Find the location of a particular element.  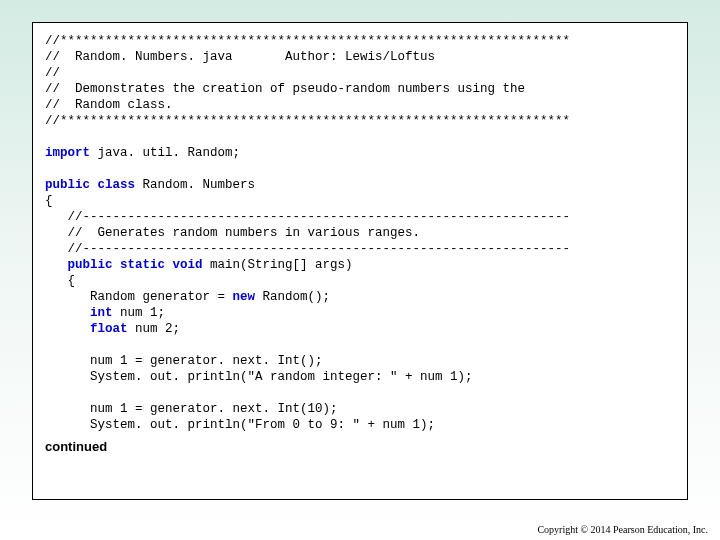

code-text: num 1; is located at coordinates (140, 313).